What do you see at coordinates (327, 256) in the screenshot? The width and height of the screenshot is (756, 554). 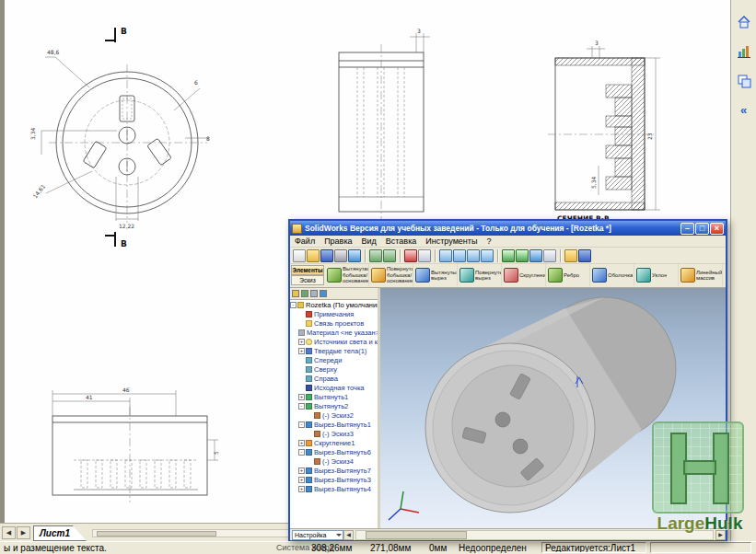 I see `save-icon` at bounding box center [327, 256].